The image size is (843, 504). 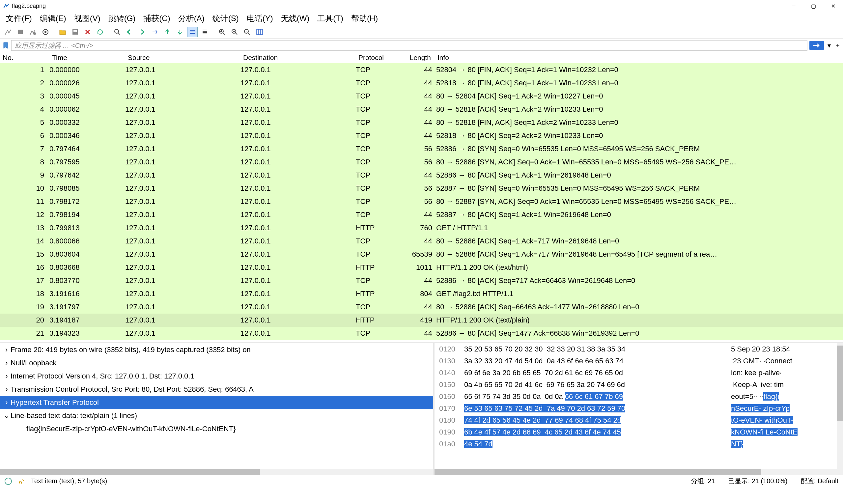 What do you see at coordinates (87, 58) in the screenshot?
I see `col-header-time: Time` at bounding box center [87, 58].